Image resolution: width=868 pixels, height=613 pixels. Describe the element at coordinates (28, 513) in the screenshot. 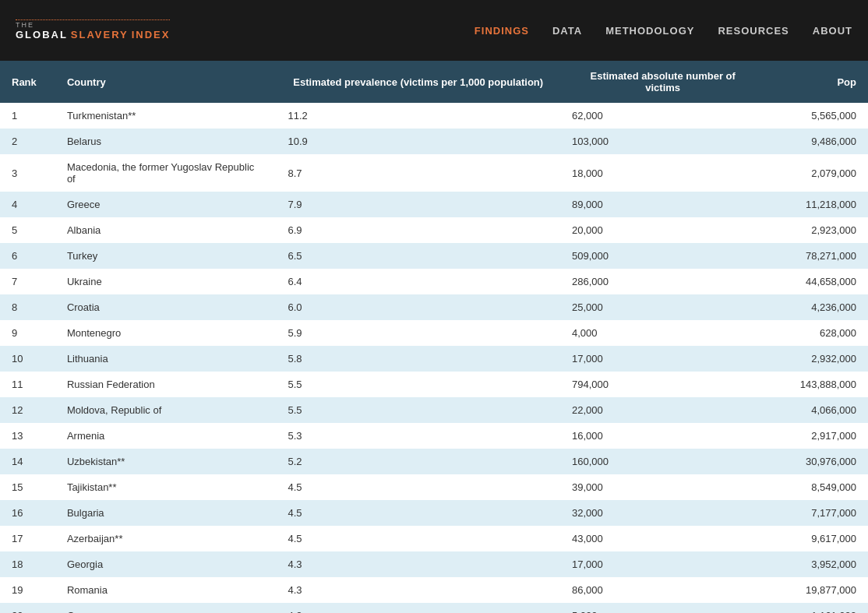

I see `cell-rank: 16` at that location.